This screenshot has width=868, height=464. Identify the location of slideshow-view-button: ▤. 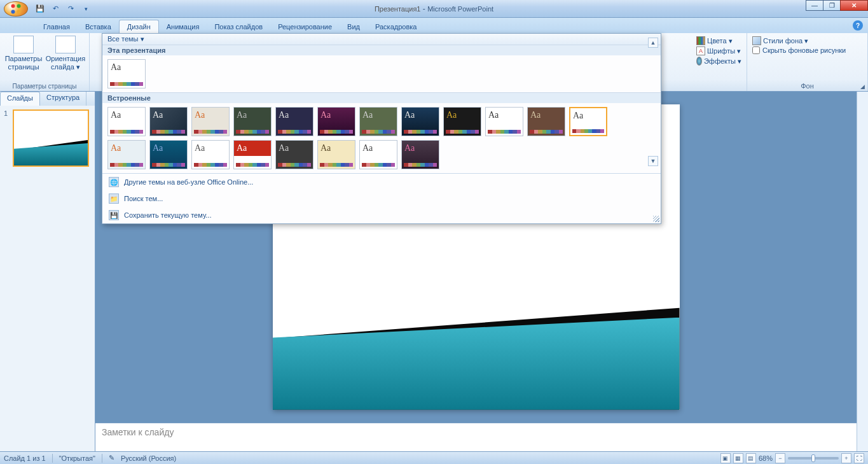
(751, 458).